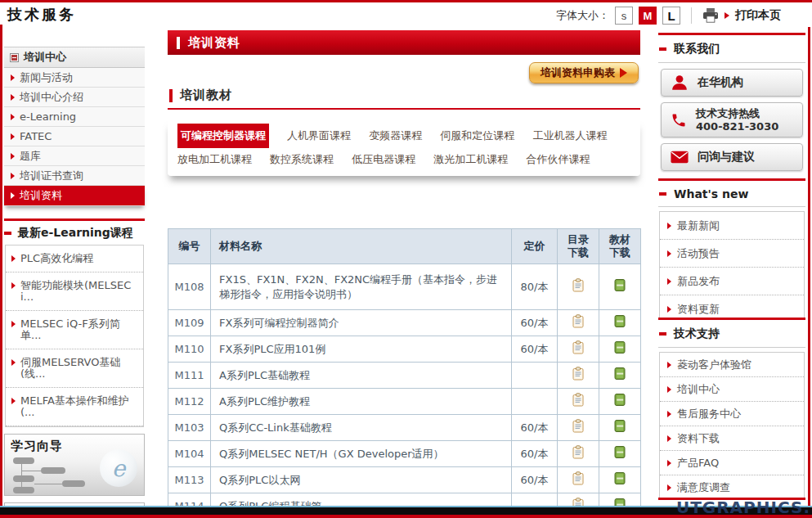 Image resolution: width=812 pixels, height=518 pixels. I want to click on section-header: 培训教材, so click(404, 97).